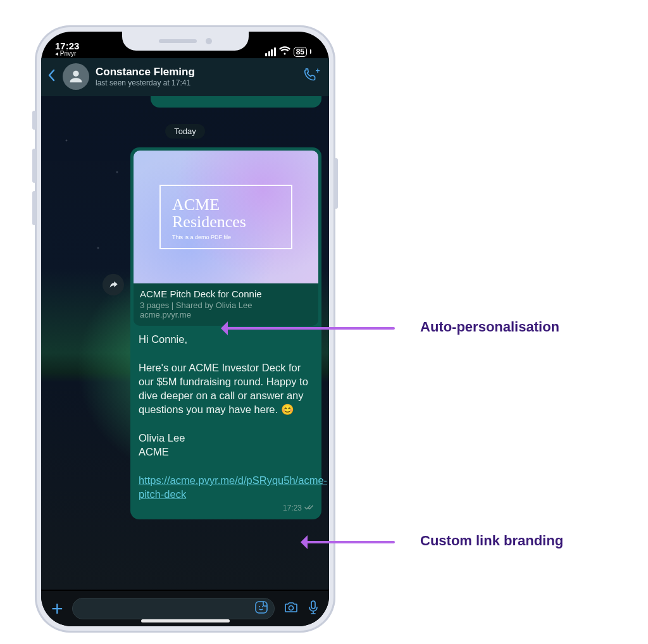  What do you see at coordinates (300, 52) in the screenshot?
I see `battery-level: 85` at bounding box center [300, 52].